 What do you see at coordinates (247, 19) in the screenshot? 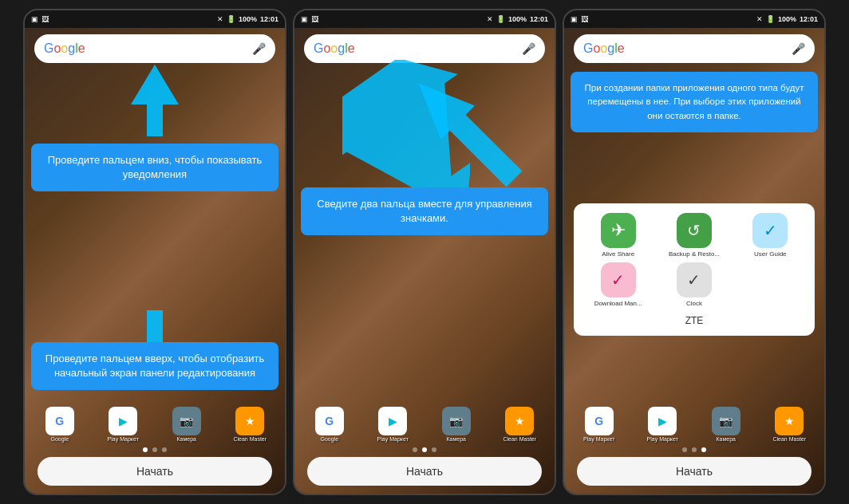
I see `status-right-1: ✕ 🔋 100% 12:01` at bounding box center [247, 19].